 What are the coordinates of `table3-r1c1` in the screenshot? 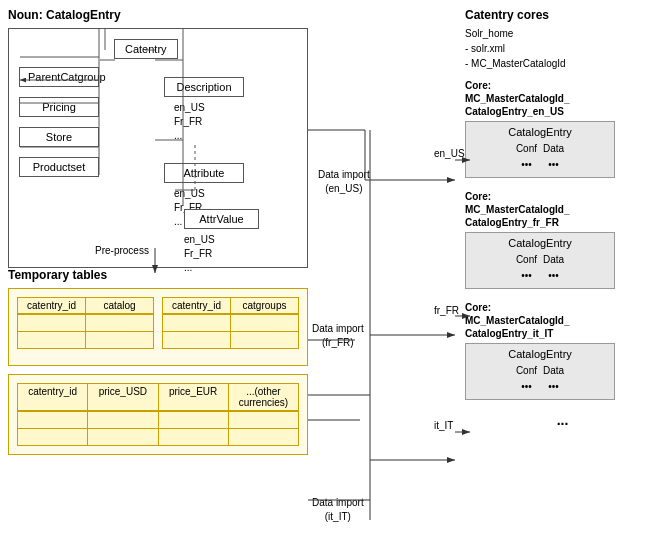 It's located at (53, 420).